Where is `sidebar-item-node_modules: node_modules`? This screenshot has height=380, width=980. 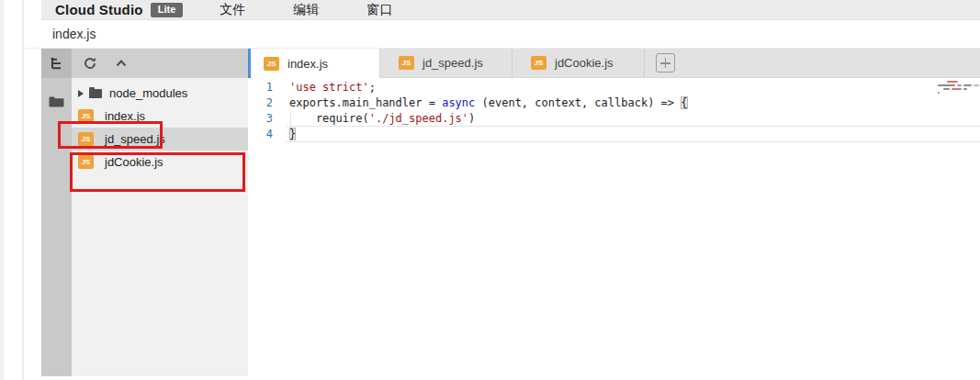
sidebar-item-node_modules: node_modules is located at coordinates (160, 94).